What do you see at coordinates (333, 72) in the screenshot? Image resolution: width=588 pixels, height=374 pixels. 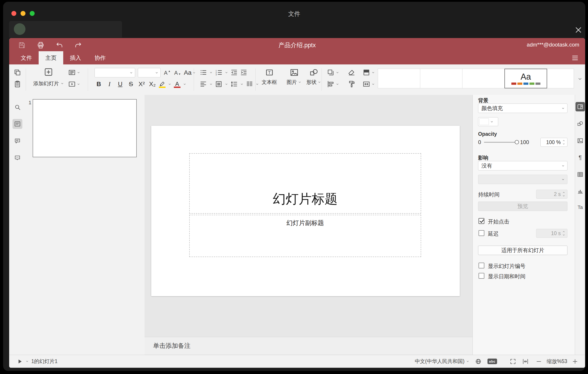 I see `arrange-button` at bounding box center [333, 72].